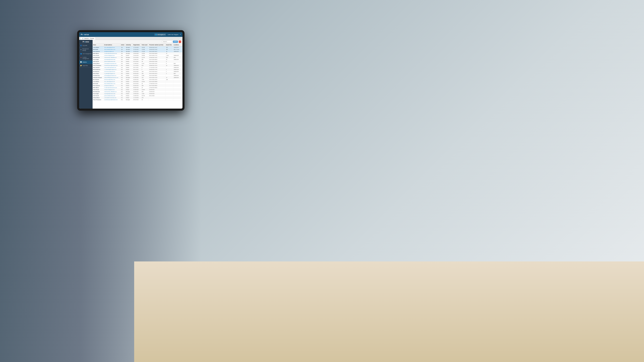 The height and width of the screenshot is (362, 644). Describe the element at coordinates (98, 47) in the screenshot. I see `cell-name: Luca Adams` at that location.